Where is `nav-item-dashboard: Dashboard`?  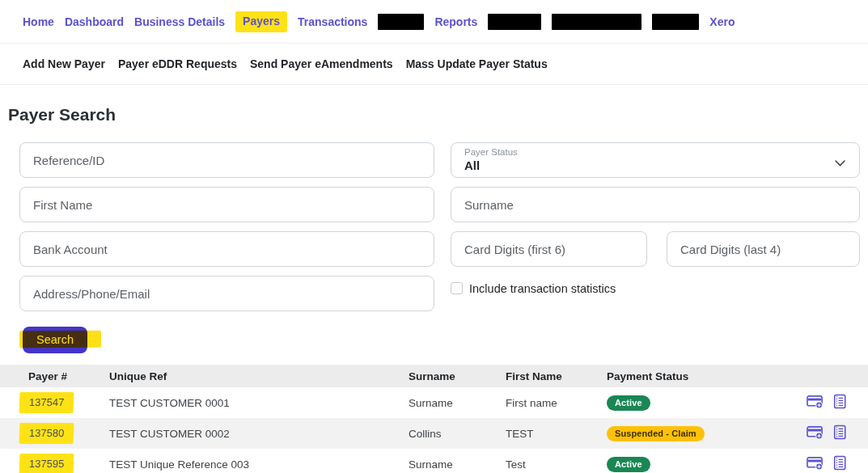 nav-item-dashboard: Dashboard is located at coordinates (94, 22).